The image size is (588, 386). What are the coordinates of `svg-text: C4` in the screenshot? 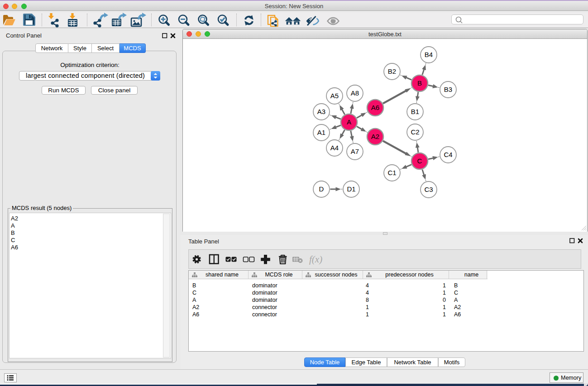 It's located at (448, 155).